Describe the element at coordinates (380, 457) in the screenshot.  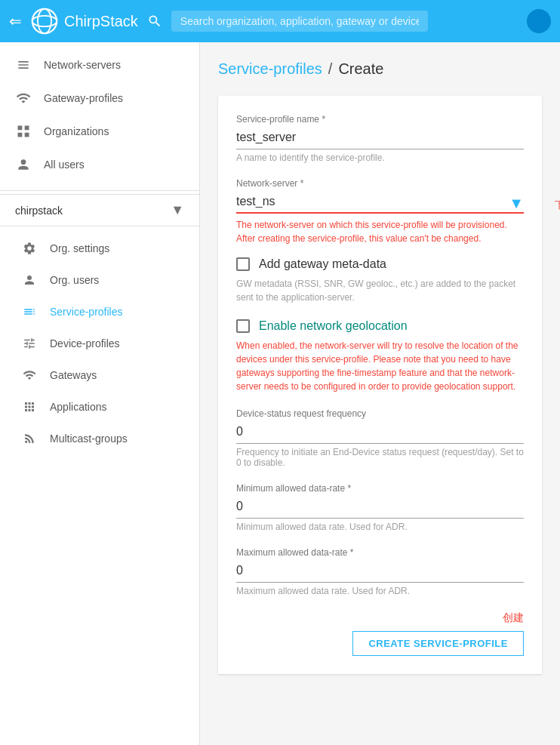
I see `device-status-hint: Frequency to initiate an End-Device stat…` at that location.